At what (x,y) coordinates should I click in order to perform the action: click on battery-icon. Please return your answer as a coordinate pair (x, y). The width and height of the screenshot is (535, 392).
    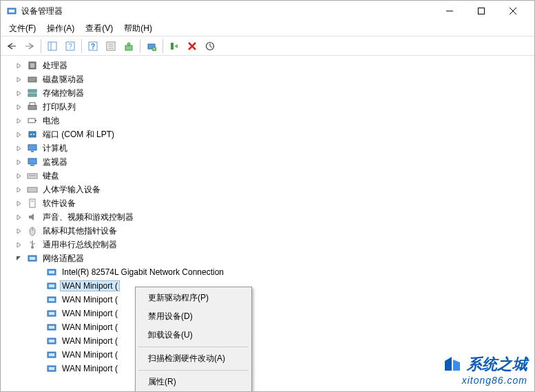
    Looking at the image, I should click on (32, 121).